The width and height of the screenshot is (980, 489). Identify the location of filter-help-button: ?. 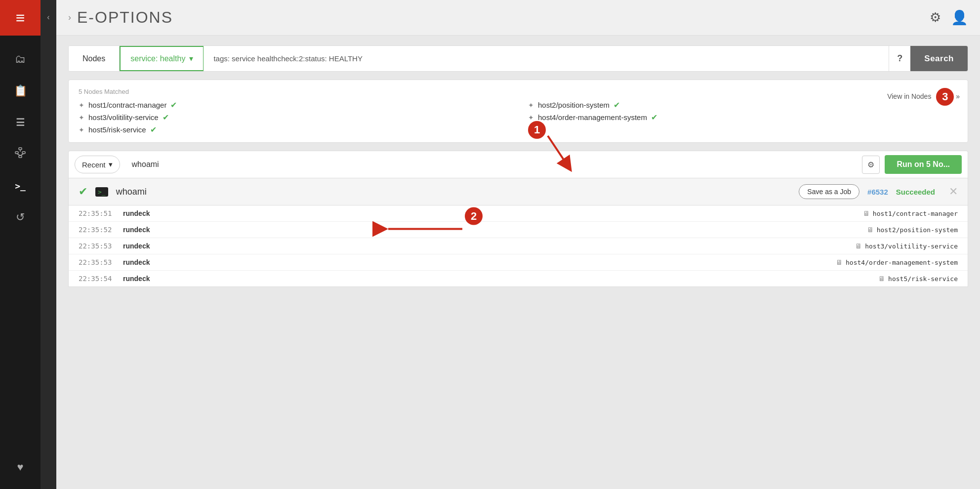
(899, 58).